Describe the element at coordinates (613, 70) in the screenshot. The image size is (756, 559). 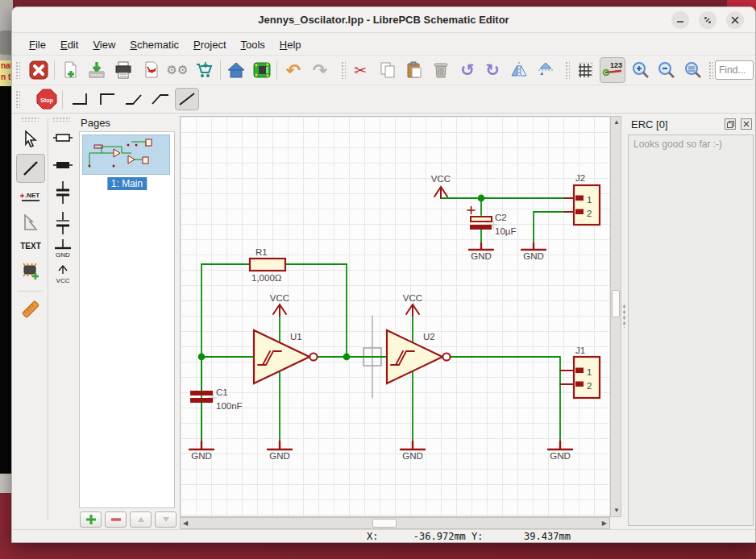
I see `measurement-unit-button: 123` at that location.